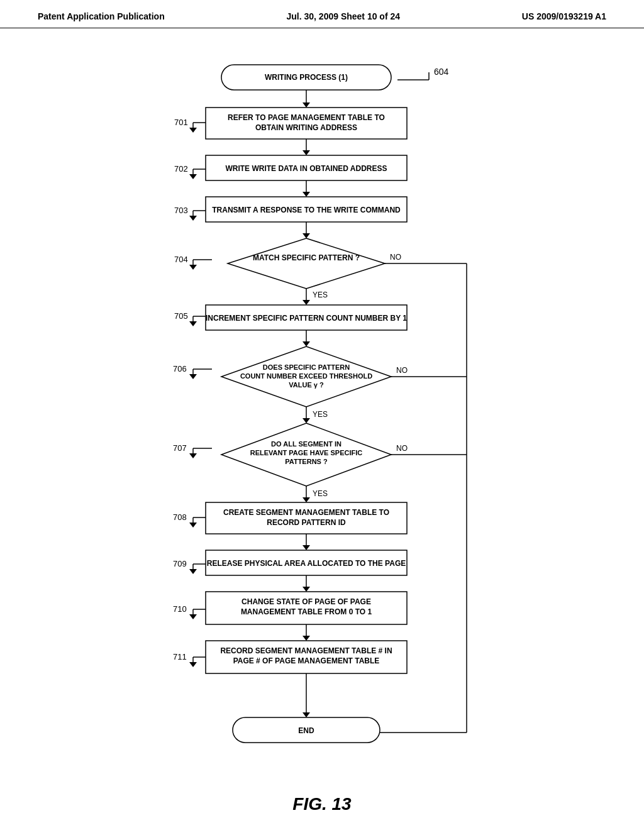 The width and height of the screenshot is (644, 830). What do you see at coordinates (180, 517) in the screenshot?
I see `svg-text: 708` at bounding box center [180, 517].